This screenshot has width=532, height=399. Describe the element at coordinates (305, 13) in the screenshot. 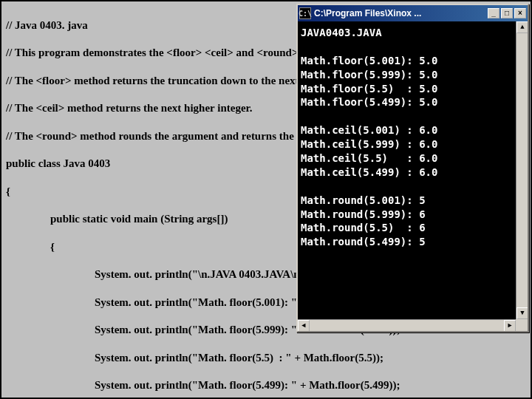

I see `cmd-icon: C:\` at that location.